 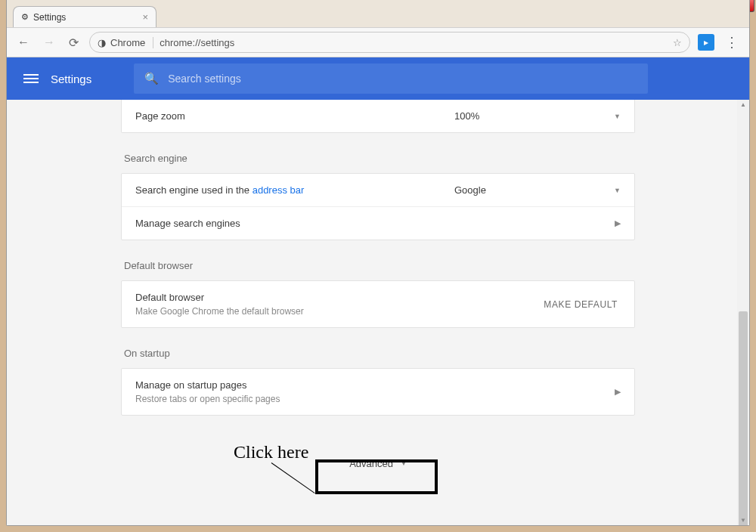 I want to click on omnibox-proto-label: Chrome, so click(x=128, y=42).